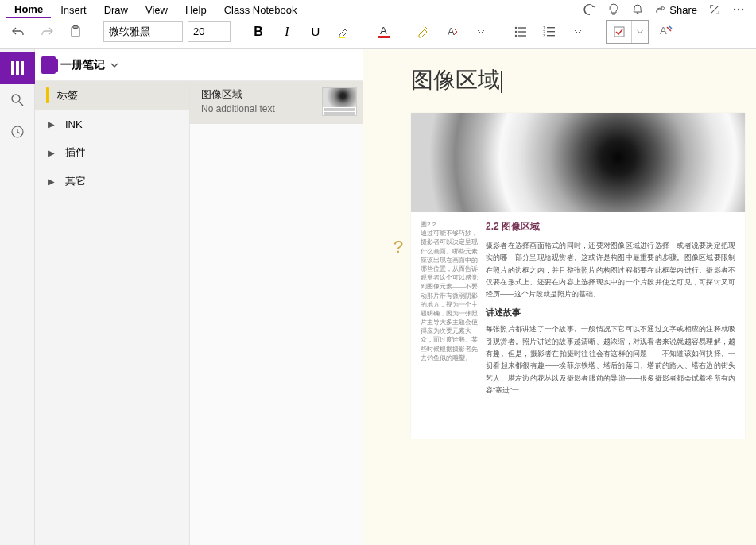  Describe the element at coordinates (544, 36) in the screenshot. I see `svg-text: 3` at that location.